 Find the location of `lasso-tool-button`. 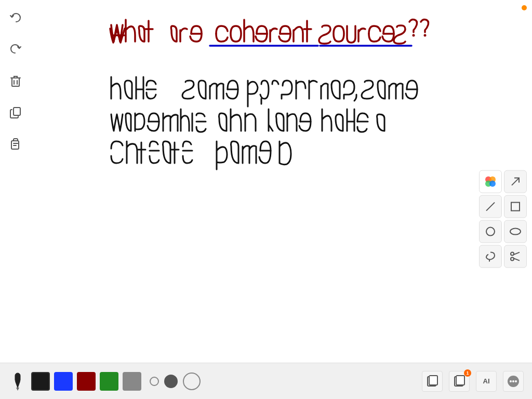

lasso-tool-button is located at coordinates (490, 257).